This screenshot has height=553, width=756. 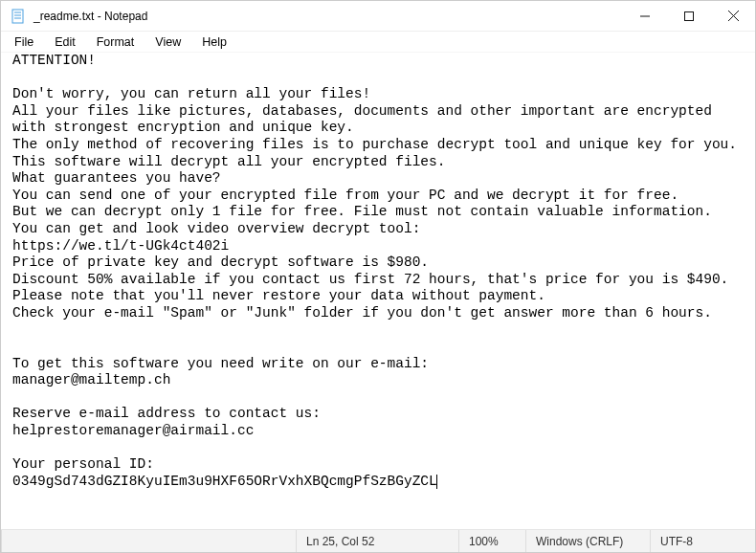 I want to click on menu-edit: Edit, so click(x=65, y=42).